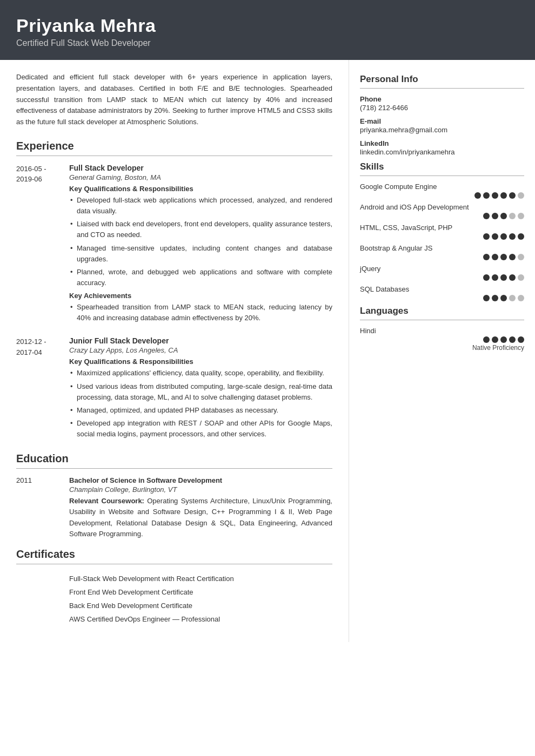  What do you see at coordinates (442, 320) in the screenshot?
I see `languages-divider` at bounding box center [442, 320].